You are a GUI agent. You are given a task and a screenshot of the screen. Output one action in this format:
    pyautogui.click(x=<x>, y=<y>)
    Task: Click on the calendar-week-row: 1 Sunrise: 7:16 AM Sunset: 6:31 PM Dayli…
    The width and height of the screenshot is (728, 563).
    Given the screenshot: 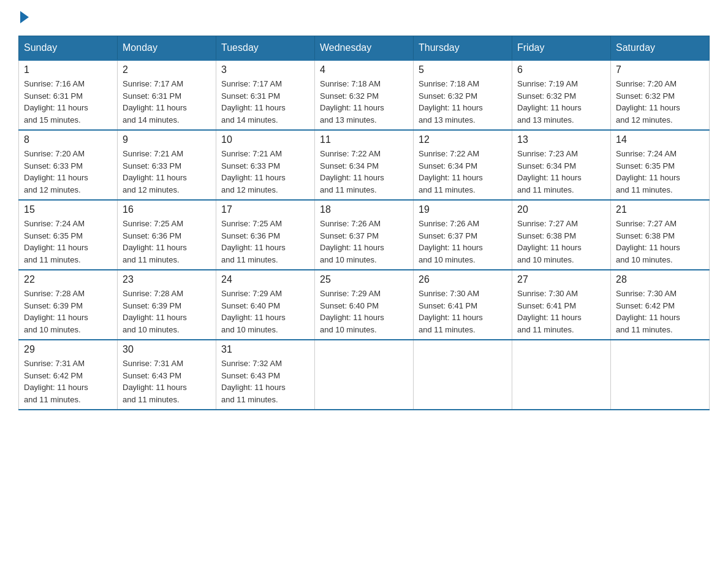 What is the action you would take?
    pyautogui.click(x=364, y=95)
    